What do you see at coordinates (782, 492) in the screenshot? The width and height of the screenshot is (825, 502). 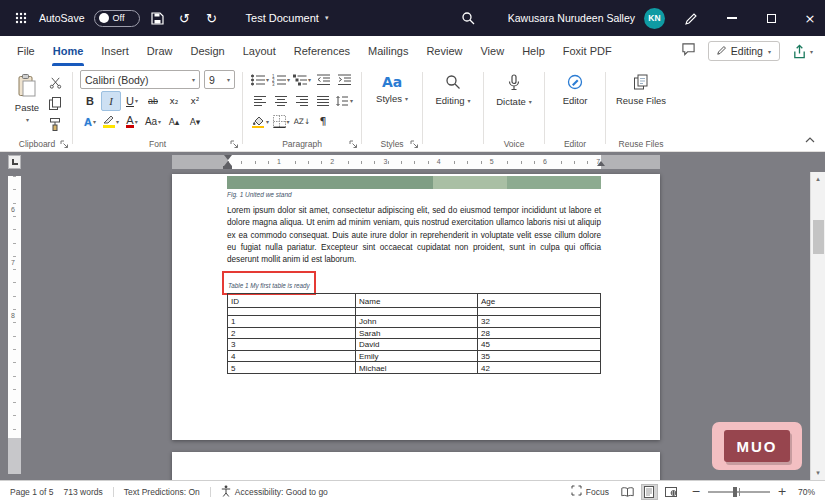 I see `zoom-in-button: +` at bounding box center [782, 492].